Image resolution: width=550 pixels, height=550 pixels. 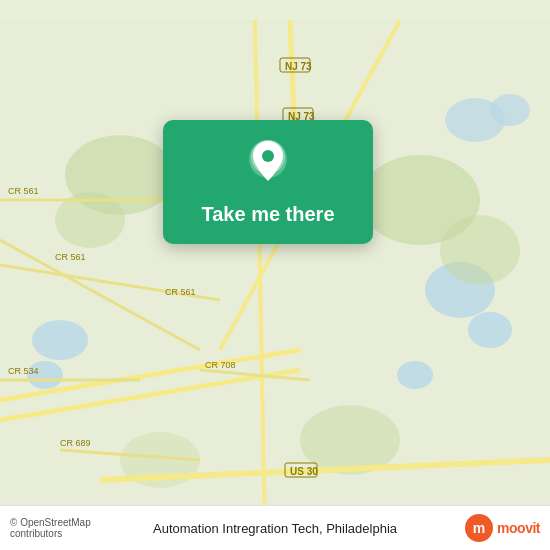 What do you see at coordinates (63, 528) in the screenshot?
I see `copyright-text: © OpenStreetMap contributors` at bounding box center [63, 528].